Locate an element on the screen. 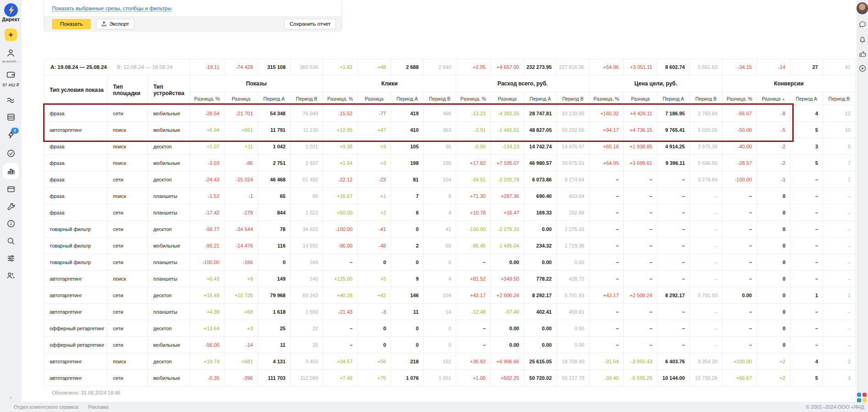  metric-cell: +1 is located at coordinates (375, 196).